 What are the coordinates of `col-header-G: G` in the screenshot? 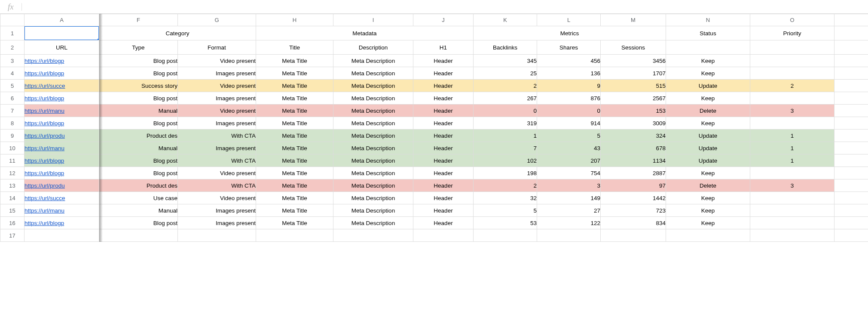 It's located at (217, 20).